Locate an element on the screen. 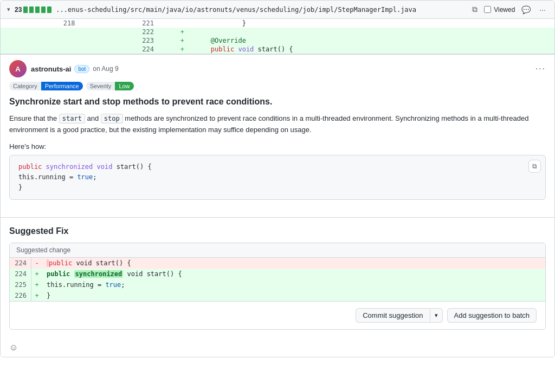  del-rest: void start() { is located at coordinates (101, 263).